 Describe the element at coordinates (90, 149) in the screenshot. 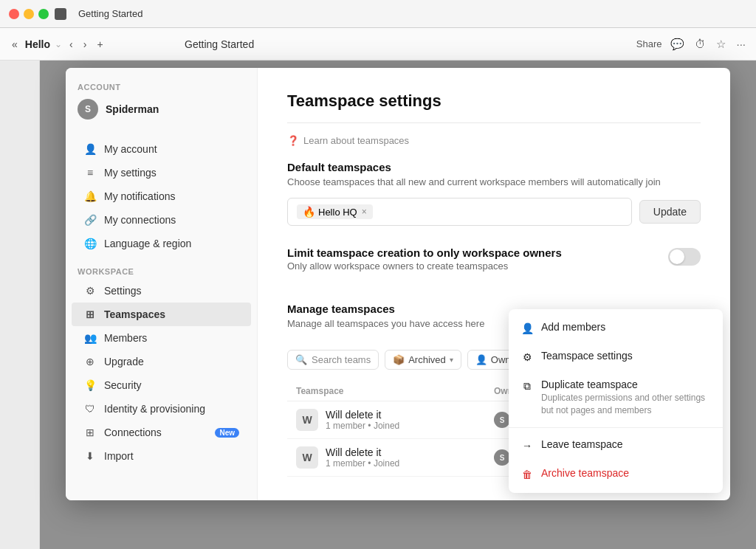

I see `my-account-icon: 👤` at that location.